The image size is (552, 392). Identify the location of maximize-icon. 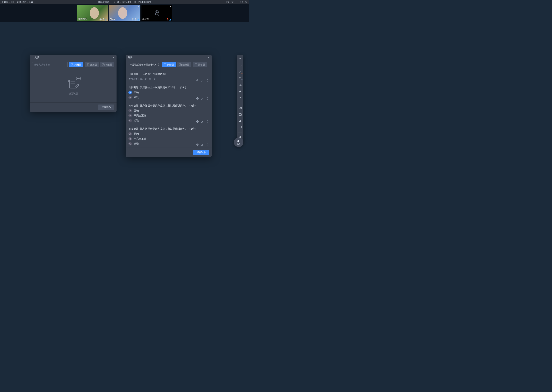
(242, 2).